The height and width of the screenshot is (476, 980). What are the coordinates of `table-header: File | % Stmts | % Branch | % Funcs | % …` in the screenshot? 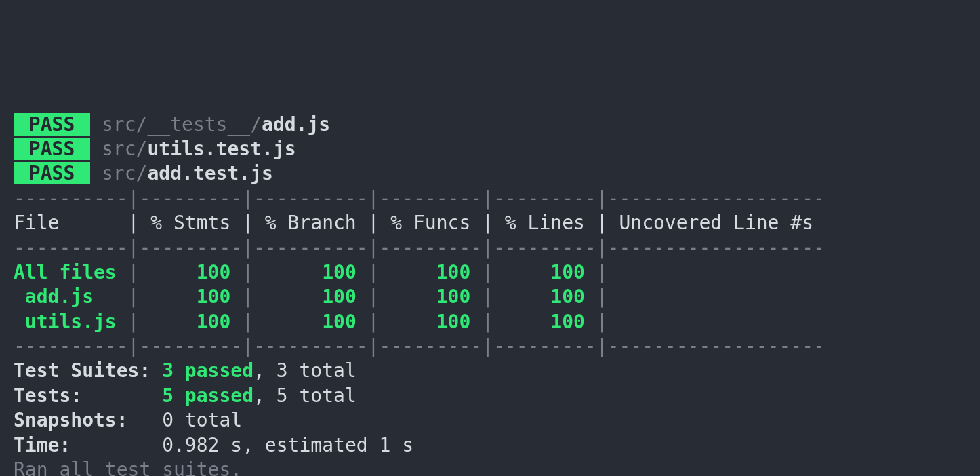 It's located at (490, 223).